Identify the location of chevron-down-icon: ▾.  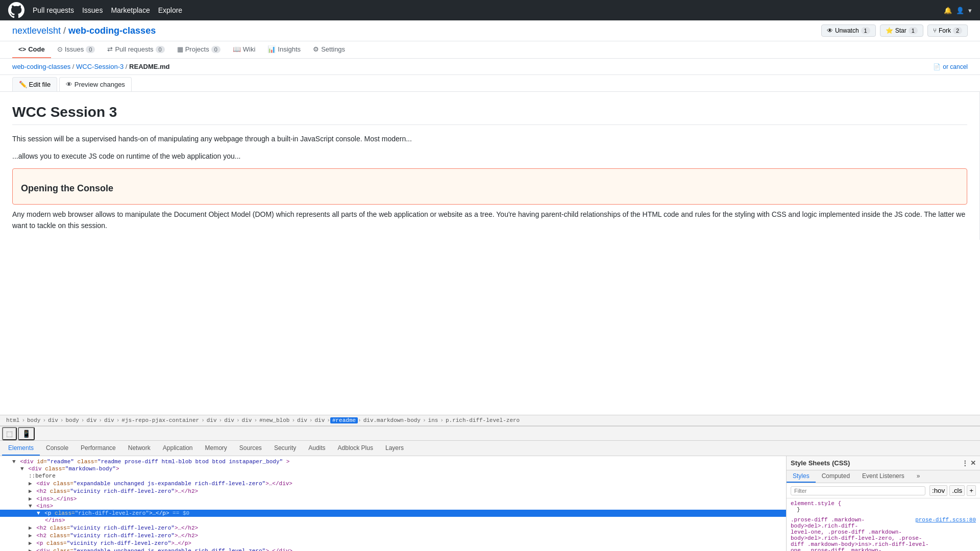
(970, 10).